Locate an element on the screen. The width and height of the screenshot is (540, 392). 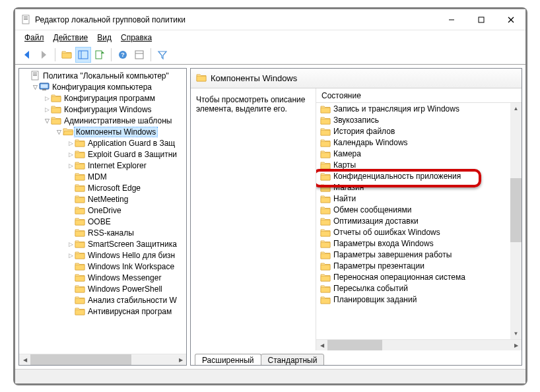
list-item: Пересылка событий is located at coordinates (419, 288).